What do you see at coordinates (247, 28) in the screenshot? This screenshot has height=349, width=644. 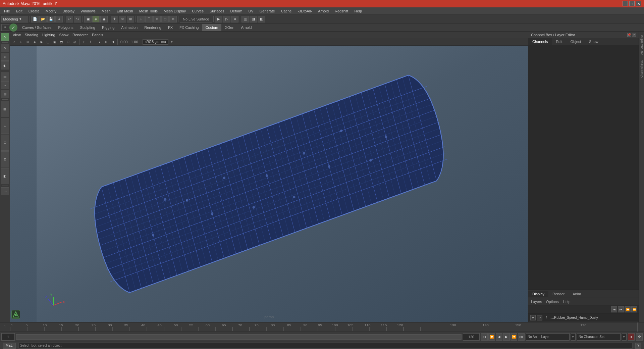 I see `tab-arnold: Arnold` at bounding box center [247, 28].